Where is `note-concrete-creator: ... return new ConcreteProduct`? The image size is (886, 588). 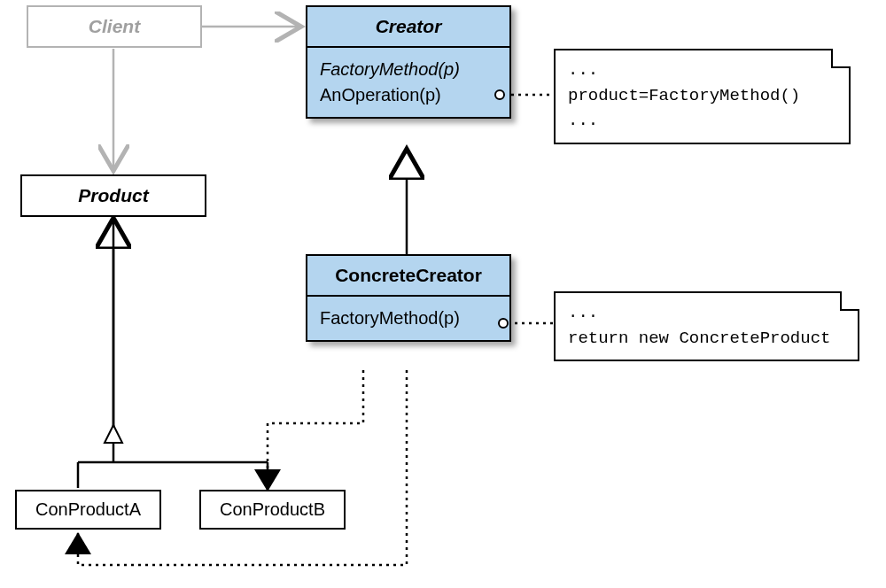 note-concrete-creator: ... return new ConcreteProduct is located at coordinates (707, 326).